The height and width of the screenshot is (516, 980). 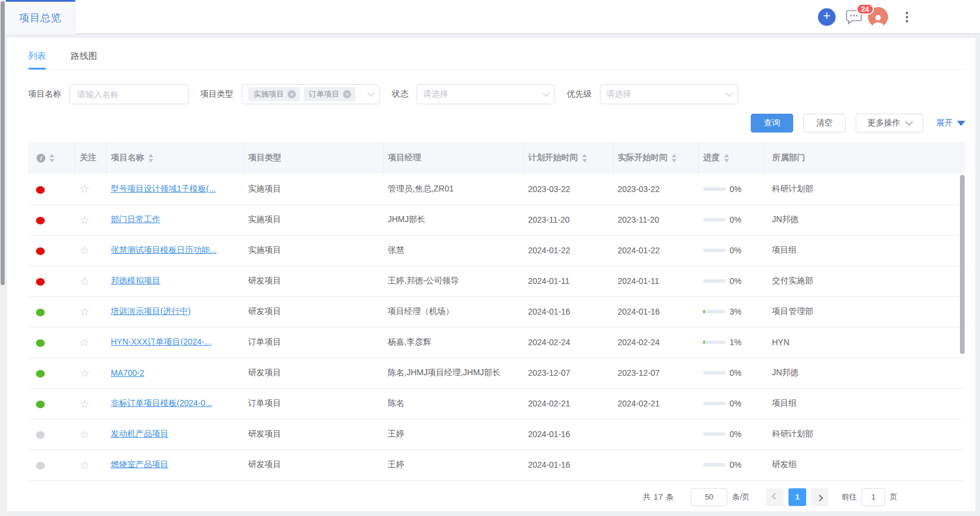 What do you see at coordinates (820, 497) in the screenshot?
I see `next-page-button` at bounding box center [820, 497].